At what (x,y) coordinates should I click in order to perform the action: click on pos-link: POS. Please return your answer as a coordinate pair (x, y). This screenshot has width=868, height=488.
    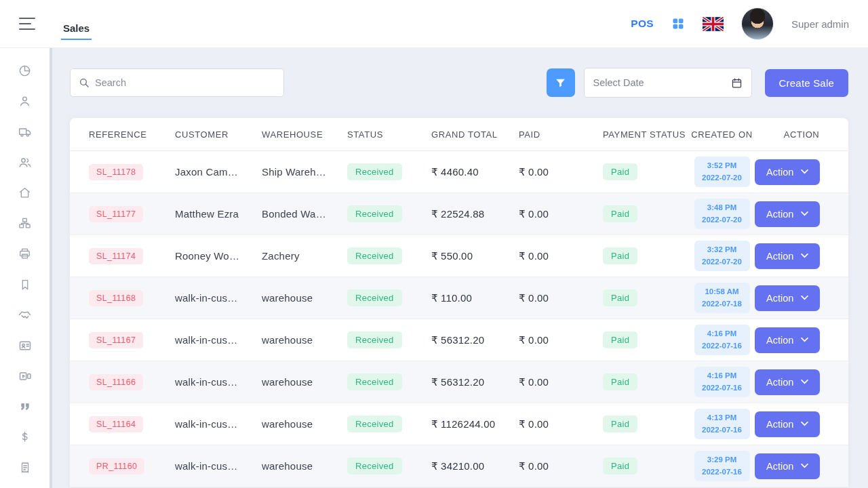
    Looking at the image, I should click on (642, 24).